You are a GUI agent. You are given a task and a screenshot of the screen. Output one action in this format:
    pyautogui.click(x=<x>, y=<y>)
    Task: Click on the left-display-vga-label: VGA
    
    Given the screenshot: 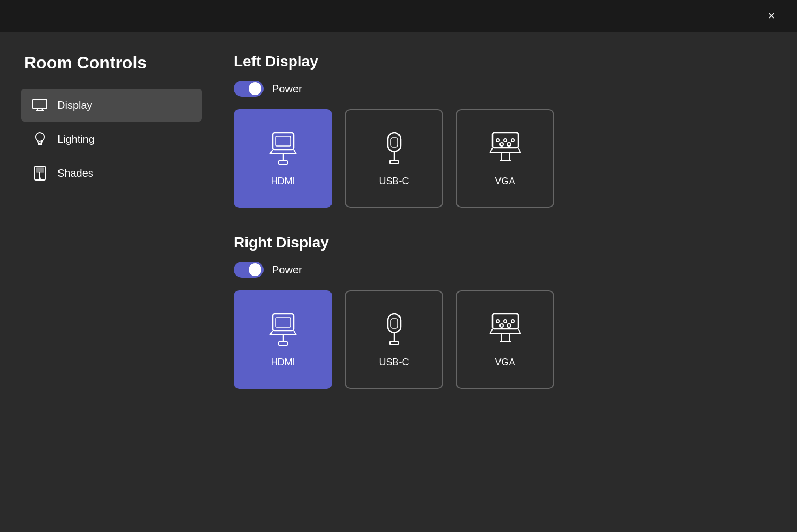 What is the action you would take?
    pyautogui.click(x=505, y=182)
    